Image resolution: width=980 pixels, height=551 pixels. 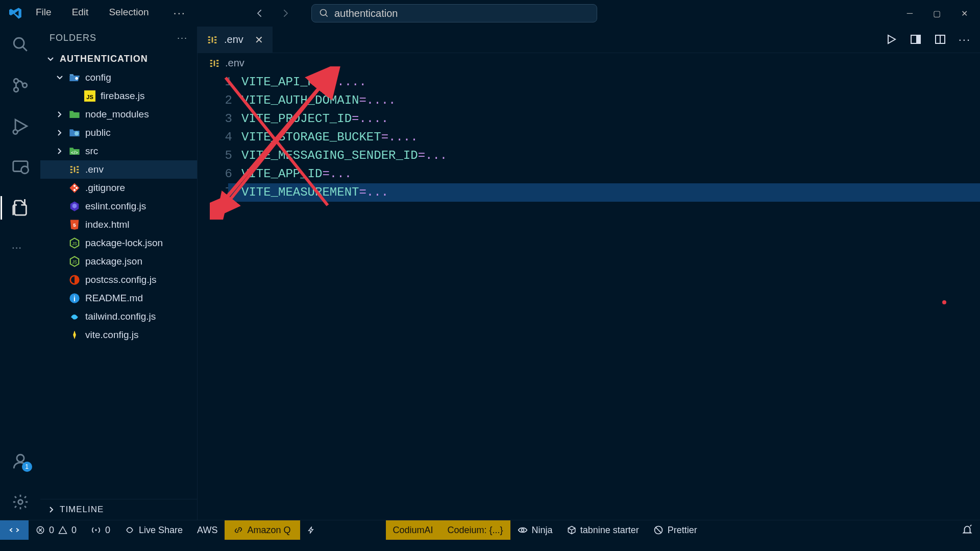 What do you see at coordinates (967, 530) in the screenshot?
I see `notifications-status` at bounding box center [967, 530].